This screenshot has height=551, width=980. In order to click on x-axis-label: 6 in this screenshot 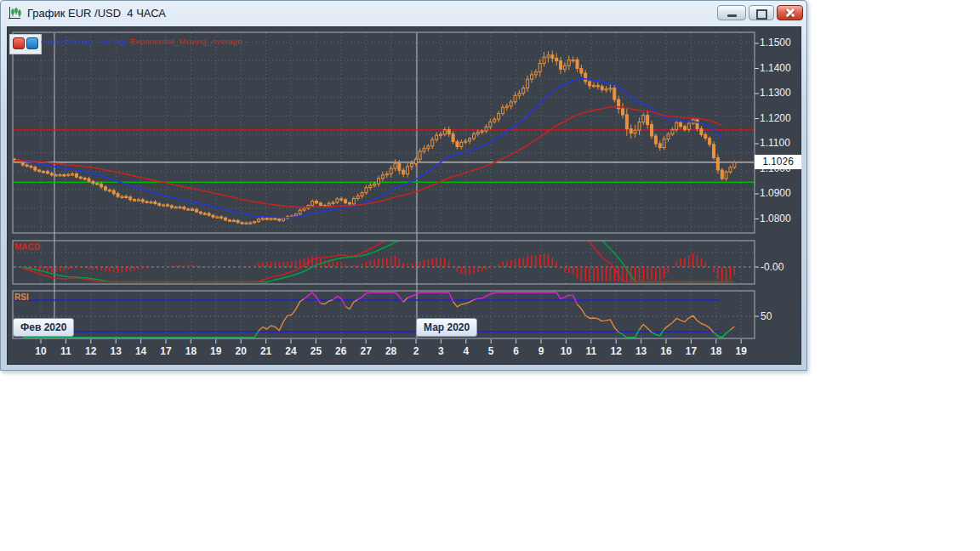, I will do `click(516, 351)`.